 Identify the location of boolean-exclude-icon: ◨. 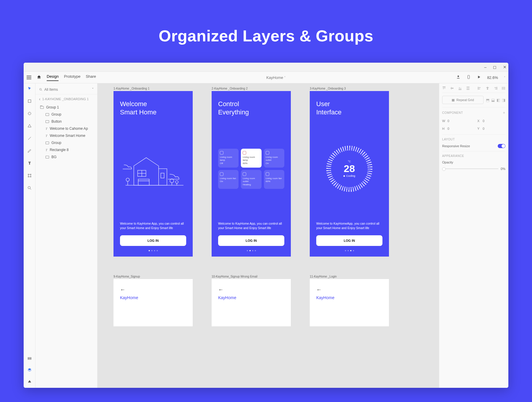
(504, 100).